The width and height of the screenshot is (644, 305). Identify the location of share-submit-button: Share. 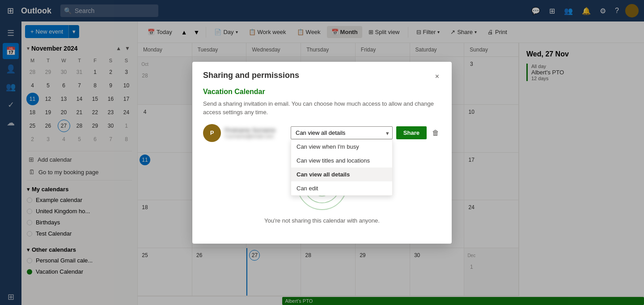
(411, 133).